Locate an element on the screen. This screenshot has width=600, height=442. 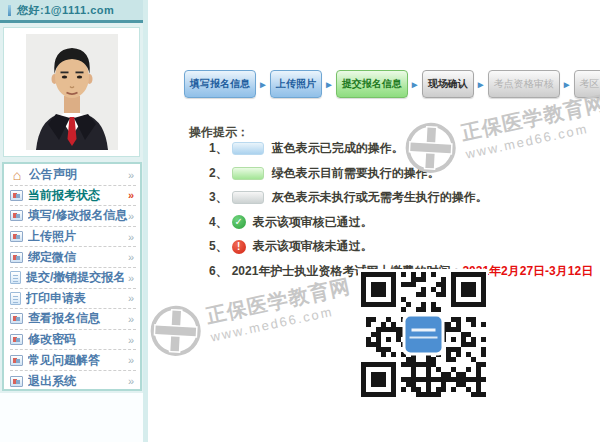
menu-label: 提交/撤销提交报名 is located at coordinates (77, 278).